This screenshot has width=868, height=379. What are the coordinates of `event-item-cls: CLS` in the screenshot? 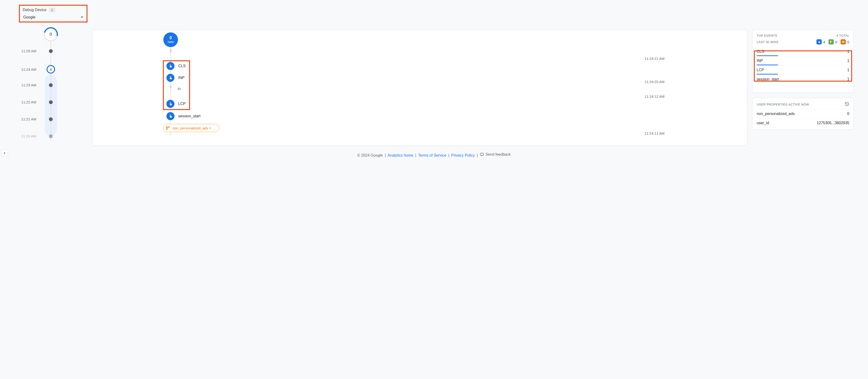 It's located at (176, 66).